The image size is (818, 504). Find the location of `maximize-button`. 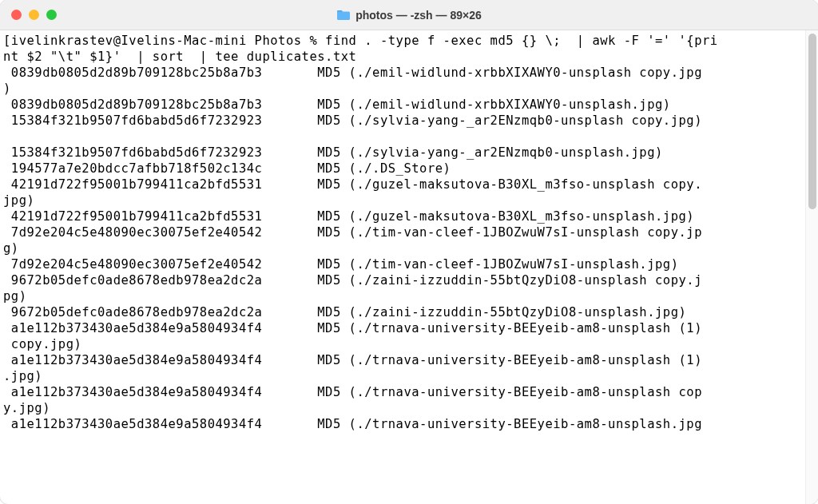

maximize-button is located at coordinates (51, 14).